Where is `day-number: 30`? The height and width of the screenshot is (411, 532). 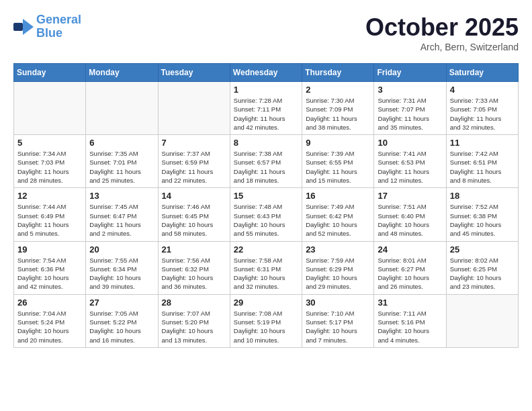 day-number: 30 is located at coordinates (338, 302).